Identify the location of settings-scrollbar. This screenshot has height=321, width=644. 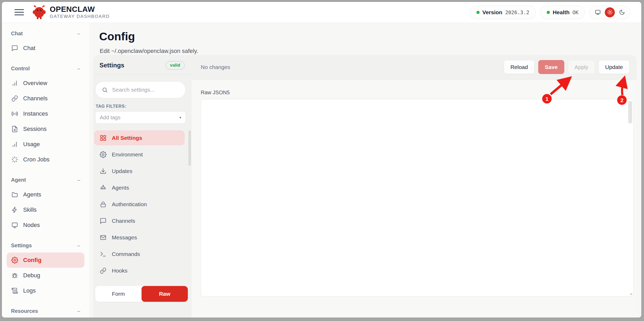
(190, 148).